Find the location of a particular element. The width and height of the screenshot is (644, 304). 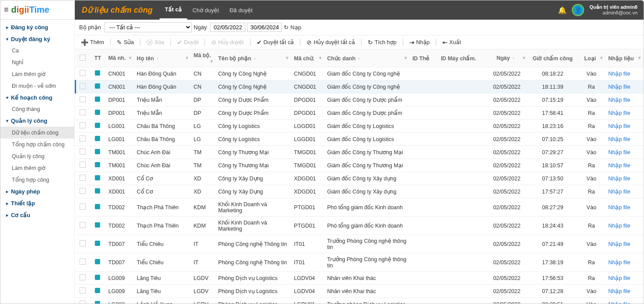

unapprove-button: ⊘Hủy duyệt is located at coordinates (227, 42).